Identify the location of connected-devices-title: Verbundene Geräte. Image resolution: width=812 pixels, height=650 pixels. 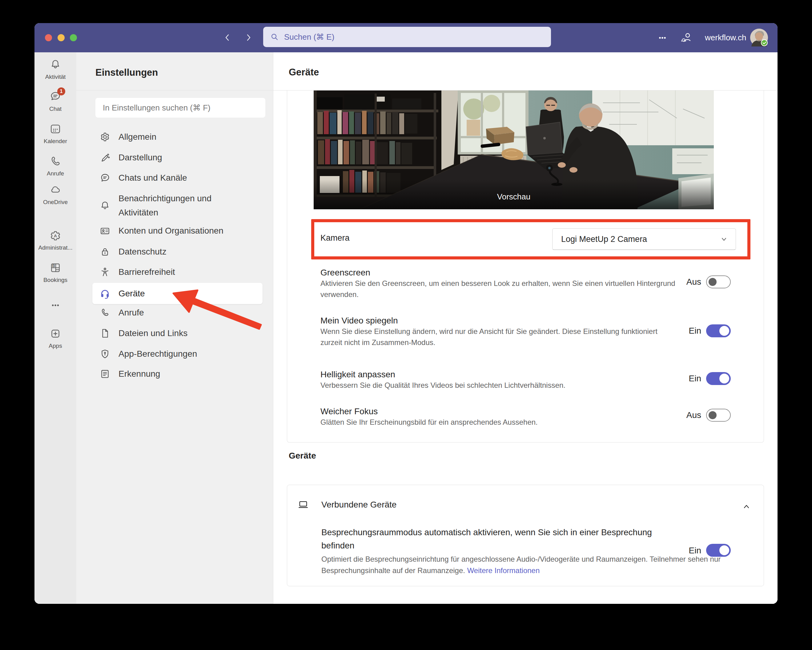
(359, 505).